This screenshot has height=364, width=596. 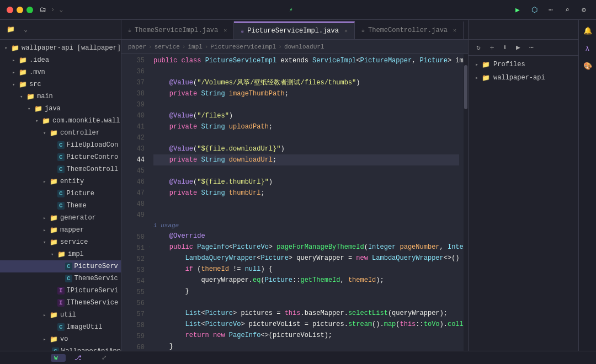 What do you see at coordinates (80, 133) in the screenshot?
I see `tree-label: controller` at bounding box center [80, 133].